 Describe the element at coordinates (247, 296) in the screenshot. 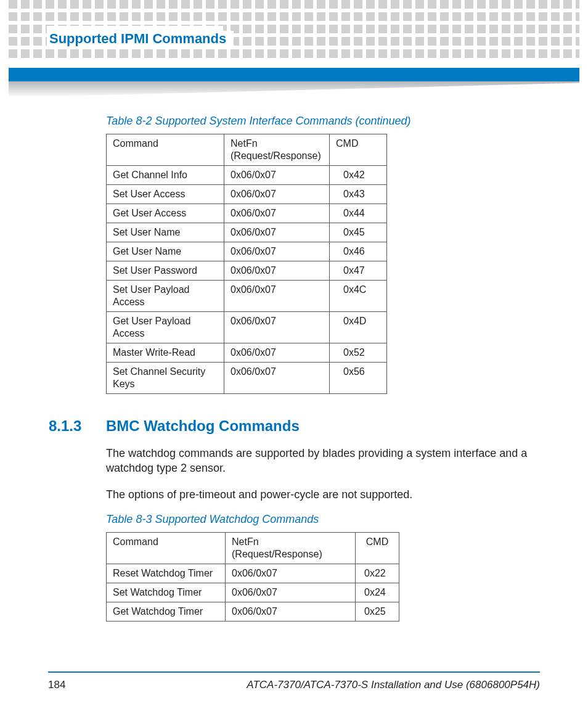

I see `table-row: Set User Payload Access0x06/0x070x4C` at that location.